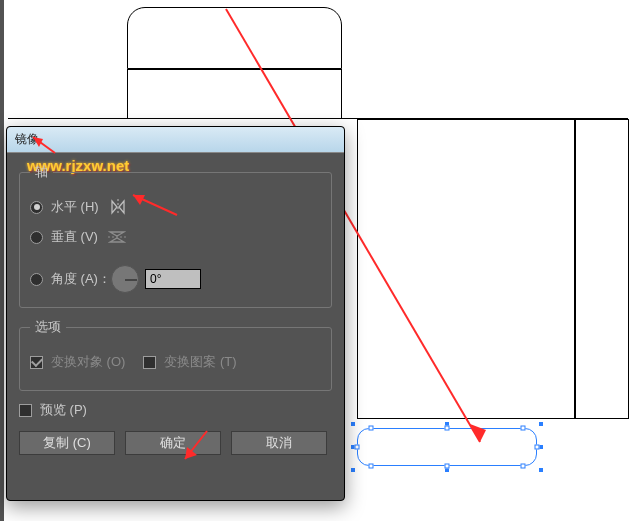 The height and width of the screenshot is (521, 637). I want to click on preview-checkbox, so click(26, 410).